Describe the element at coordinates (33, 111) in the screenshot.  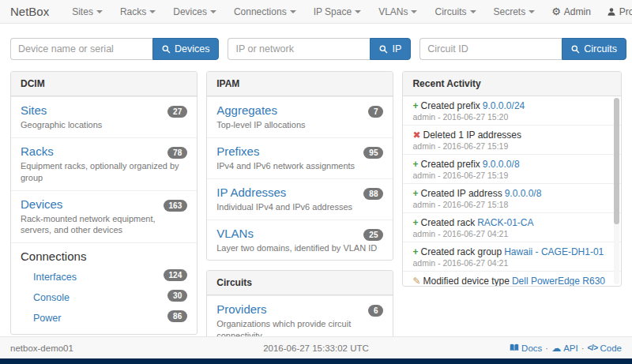
I see `link-sites: Sites` at that location.